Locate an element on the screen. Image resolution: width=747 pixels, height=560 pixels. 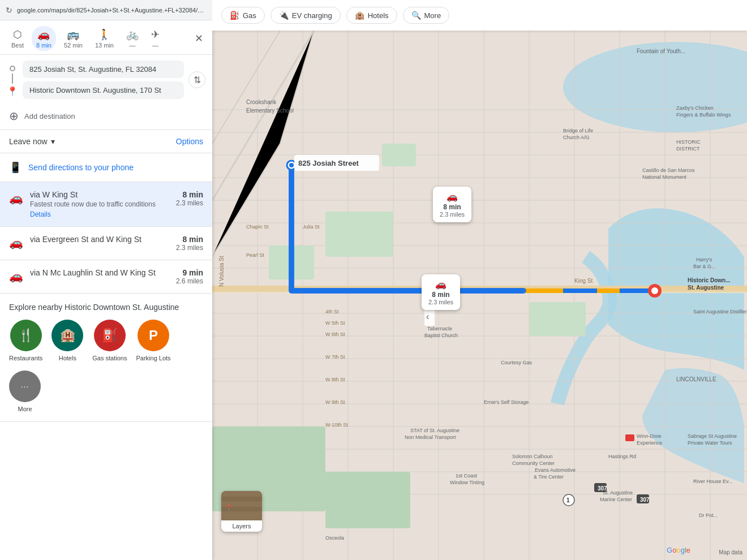
route-time-2: 8 min 2.3 miles is located at coordinates (190, 243).